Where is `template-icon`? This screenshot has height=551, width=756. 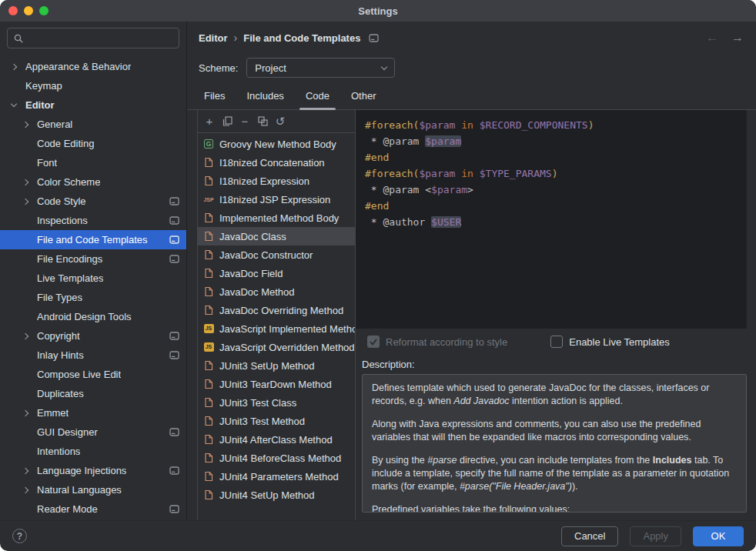
template-icon is located at coordinates (209, 273).